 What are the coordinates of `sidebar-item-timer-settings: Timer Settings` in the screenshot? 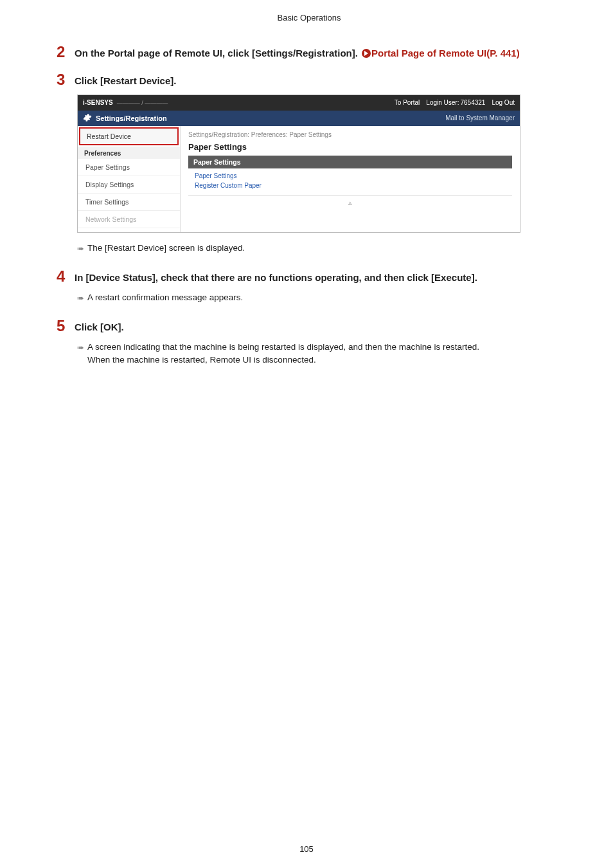 It's located at (129, 202).